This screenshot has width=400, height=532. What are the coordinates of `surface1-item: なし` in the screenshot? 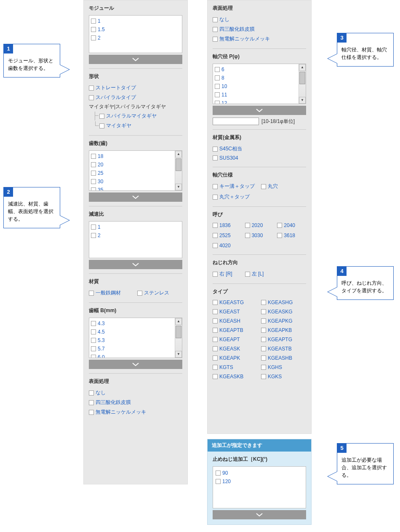 It's located at (136, 393).